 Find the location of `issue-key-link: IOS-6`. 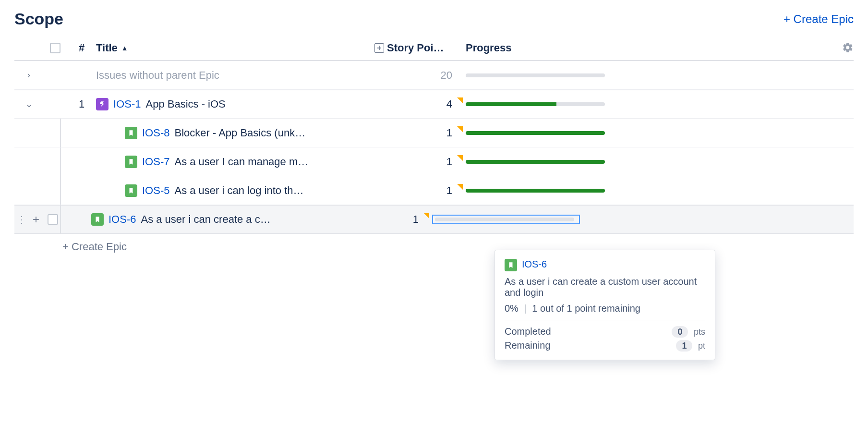

issue-key-link: IOS-6 is located at coordinates (122, 219).